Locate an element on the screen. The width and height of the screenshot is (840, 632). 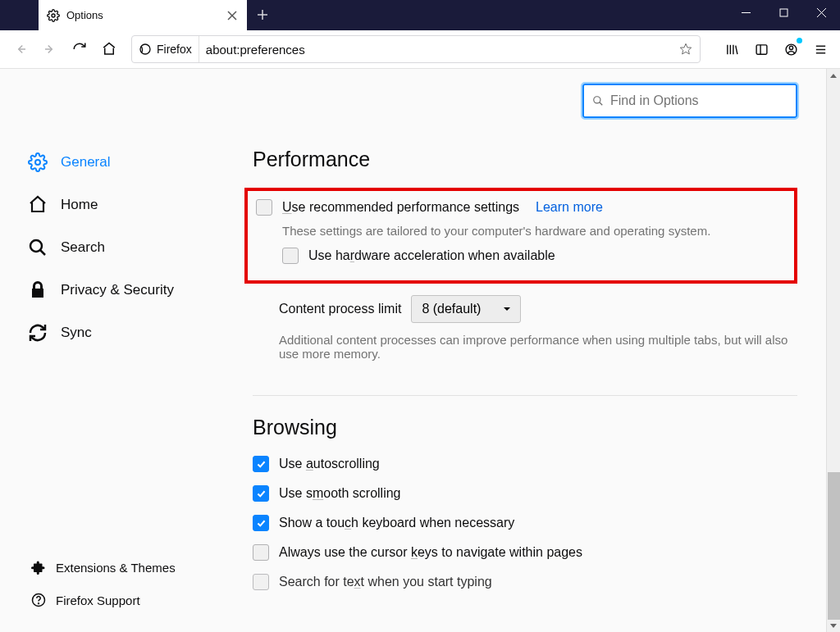
menu-button is located at coordinates (820, 49).